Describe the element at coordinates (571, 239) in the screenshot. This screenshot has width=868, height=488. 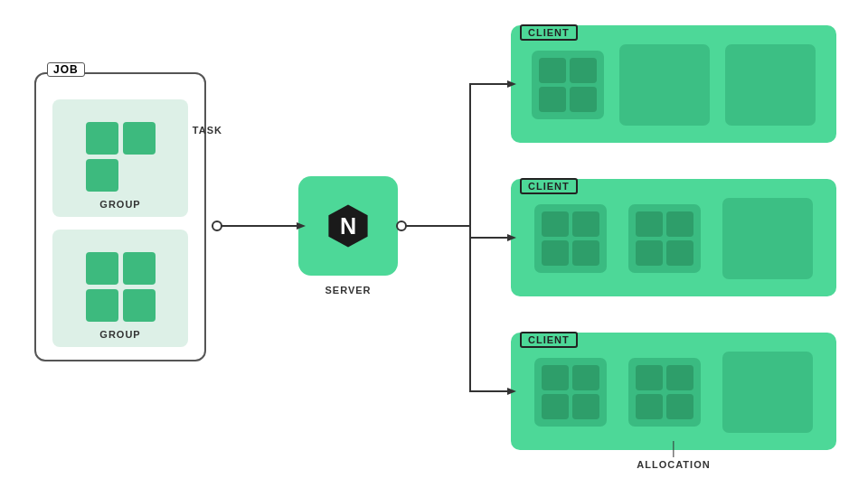
I see `alloc-block-2a` at that location.